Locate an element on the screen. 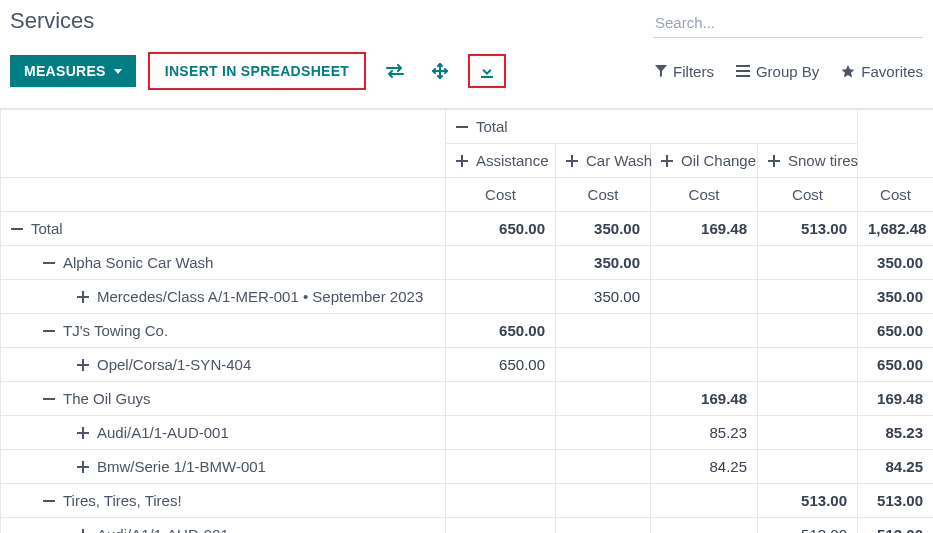  table-row: TJ's Towing Co.650.00650.00 is located at coordinates (468, 331).